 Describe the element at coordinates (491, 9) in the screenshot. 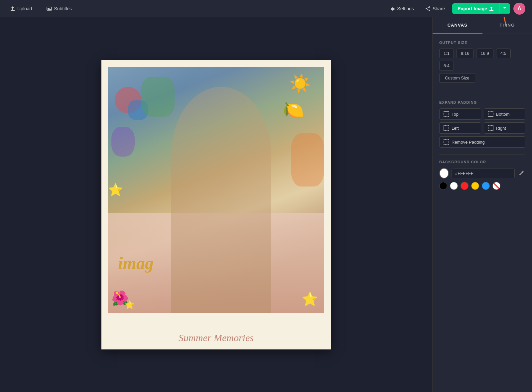

I see `export-icon` at that location.